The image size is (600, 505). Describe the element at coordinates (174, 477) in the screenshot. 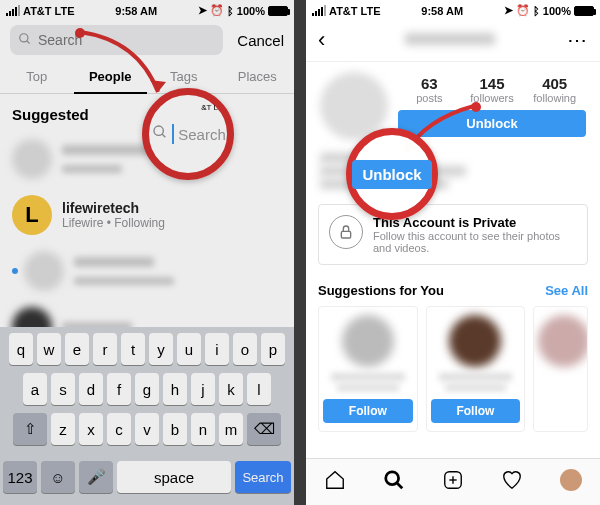

I see `space-key: space` at that location.